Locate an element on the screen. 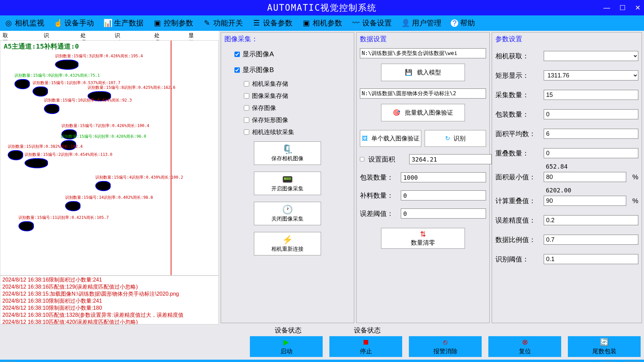 This screenshot has height=362, width=644. btn-alarm-clear: ⎋报警消除 is located at coordinates (445, 347).